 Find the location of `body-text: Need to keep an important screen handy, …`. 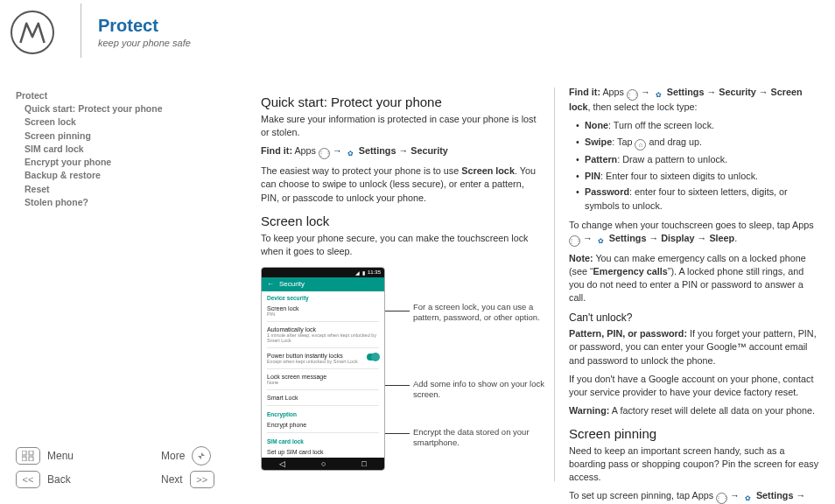

body-text: Need to keep an important screen handy, … is located at coordinates (695, 464).